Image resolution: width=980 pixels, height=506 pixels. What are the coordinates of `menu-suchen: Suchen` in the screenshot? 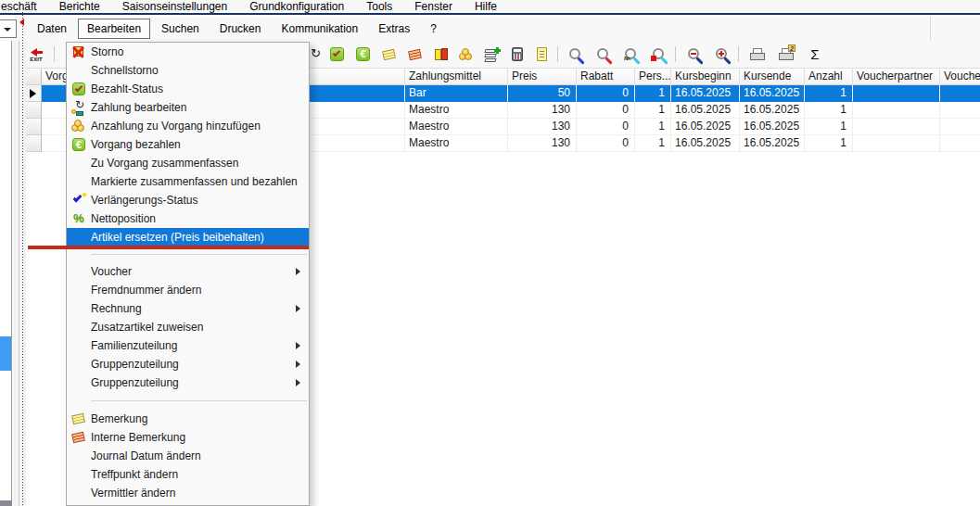 It's located at (180, 29).